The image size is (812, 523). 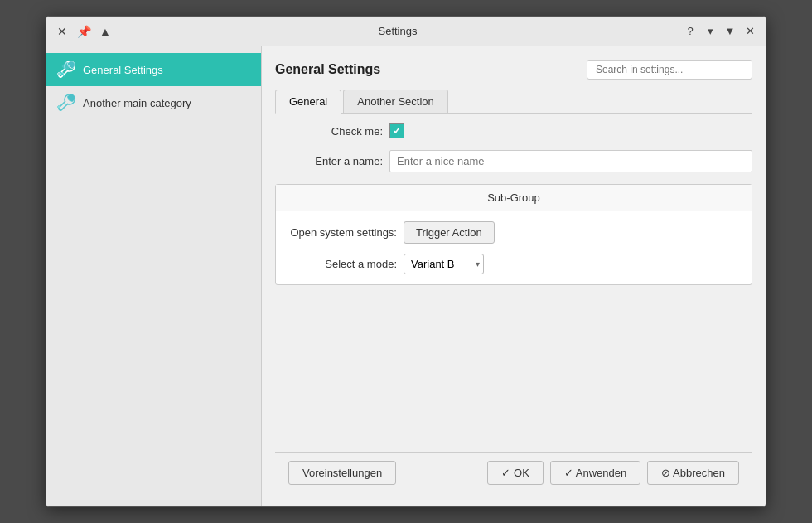 What do you see at coordinates (105, 31) in the screenshot?
I see `expand-icon: ▲` at bounding box center [105, 31].